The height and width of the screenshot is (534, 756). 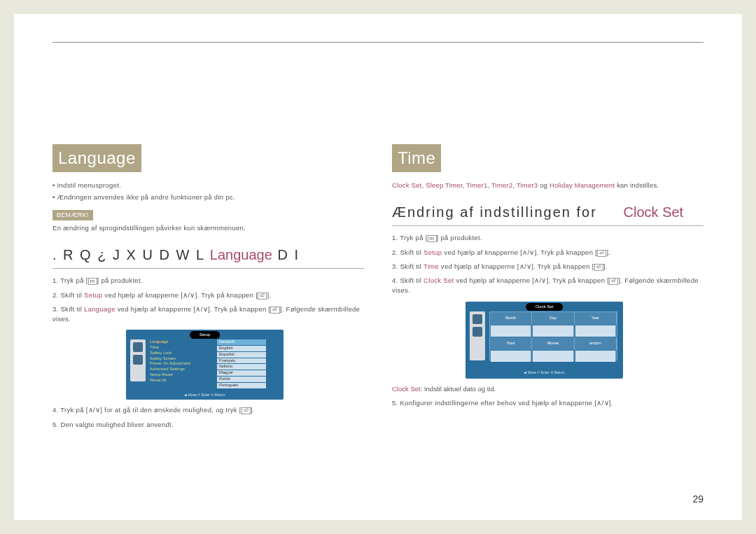 What do you see at coordinates (378, 42) in the screenshot?
I see `horizontal-rule` at bounding box center [378, 42].